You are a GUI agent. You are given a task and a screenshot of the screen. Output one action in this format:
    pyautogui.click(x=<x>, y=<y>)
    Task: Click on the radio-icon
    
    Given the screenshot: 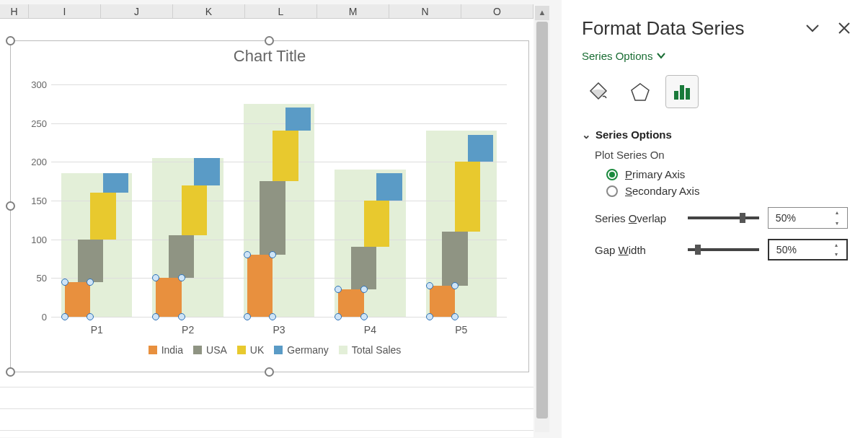 What is the action you would take?
    pyautogui.click(x=612, y=191)
    